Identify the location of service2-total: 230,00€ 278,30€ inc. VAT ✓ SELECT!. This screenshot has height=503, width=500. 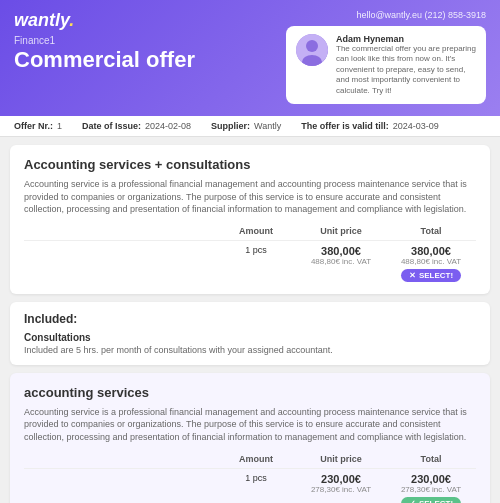
(431, 488).